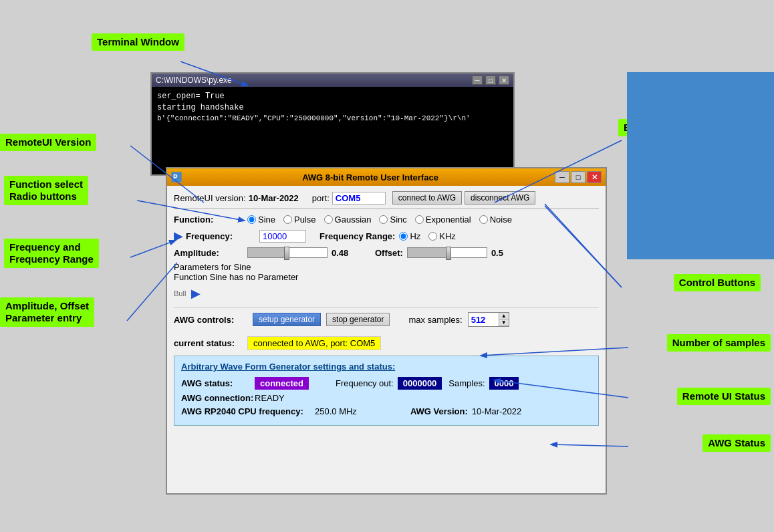 The height and width of the screenshot is (532, 774). What do you see at coordinates (386, 201) in the screenshot?
I see `version-port-row: RemoteUI version: 10-Mar-2022 port: conn…` at bounding box center [386, 201].